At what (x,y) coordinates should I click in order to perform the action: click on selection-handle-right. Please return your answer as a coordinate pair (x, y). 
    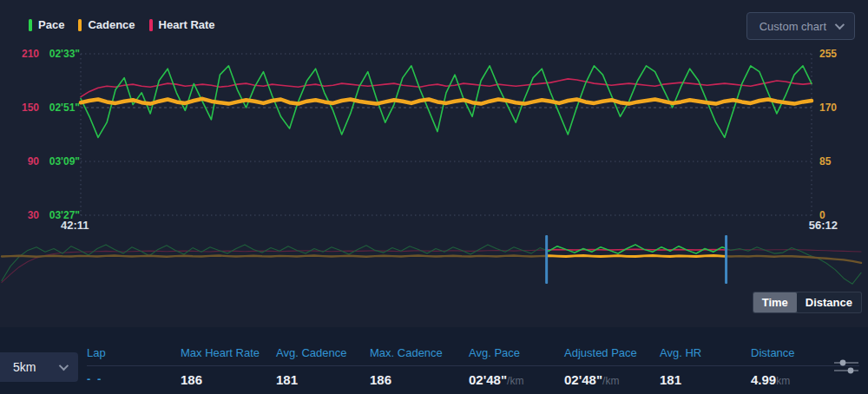
    Looking at the image, I should click on (726, 259).